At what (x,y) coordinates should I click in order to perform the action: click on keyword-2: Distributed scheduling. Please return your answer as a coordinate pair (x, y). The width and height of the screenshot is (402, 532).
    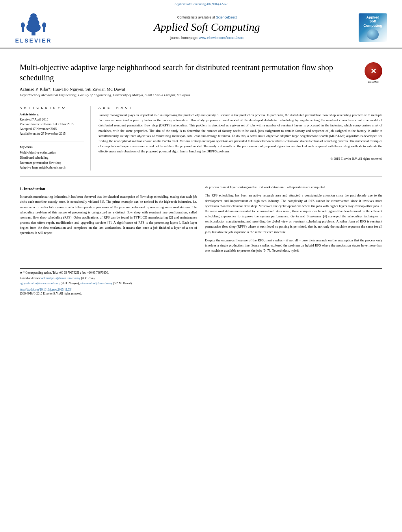
    Looking at the image, I should click on (52, 158).